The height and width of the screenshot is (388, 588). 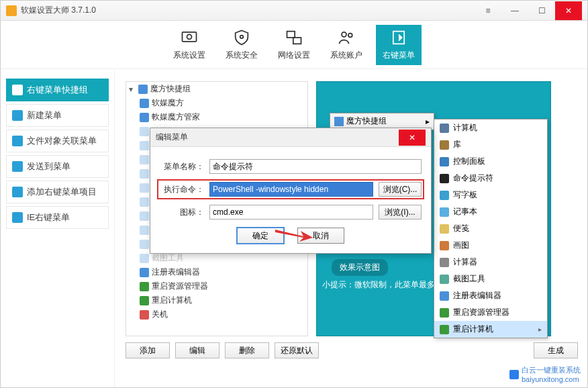 What do you see at coordinates (217, 301) in the screenshot?
I see `tree-item: 重启计算机` at bounding box center [217, 301].